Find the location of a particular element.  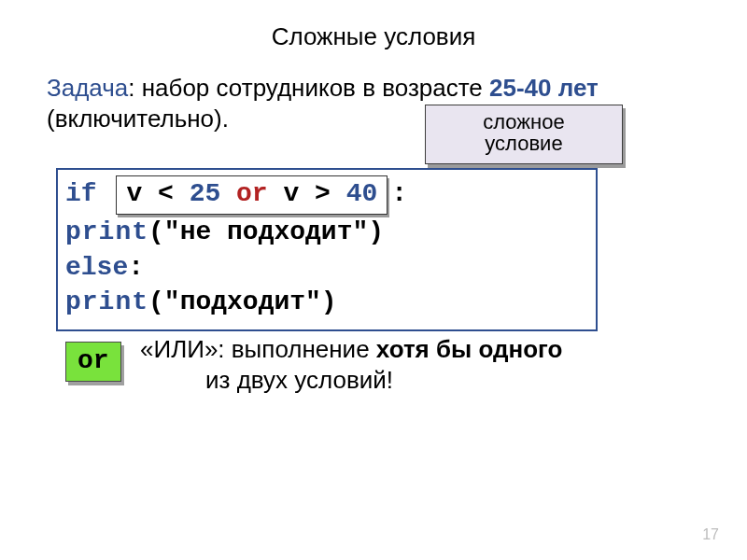

str-fit: "подходит" is located at coordinates (243, 302).